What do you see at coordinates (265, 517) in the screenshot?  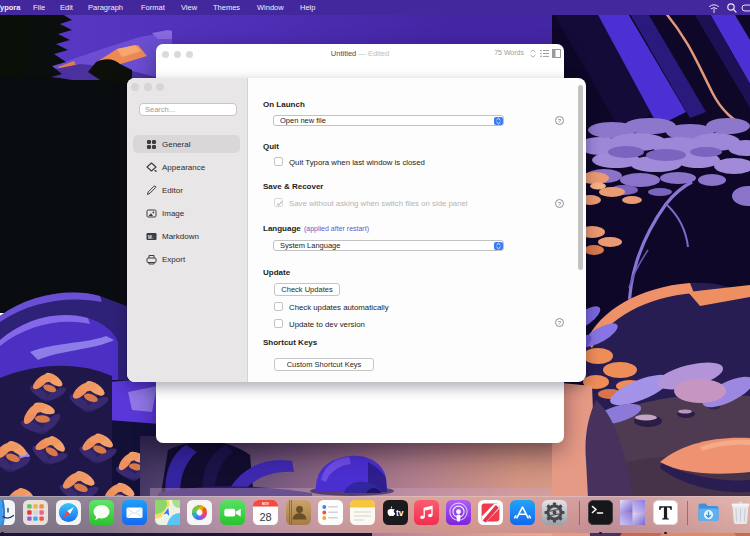 I see `svg-text: 28` at bounding box center [265, 517].